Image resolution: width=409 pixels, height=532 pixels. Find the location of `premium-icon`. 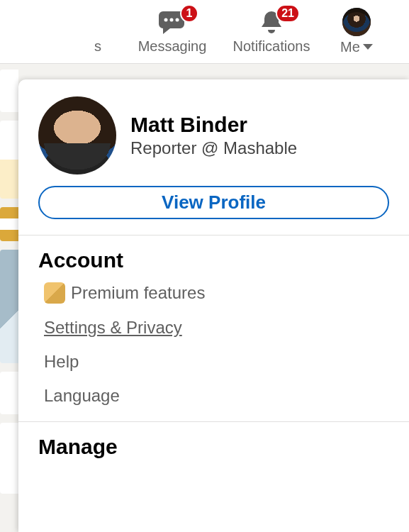

premium-icon is located at coordinates (55, 293).